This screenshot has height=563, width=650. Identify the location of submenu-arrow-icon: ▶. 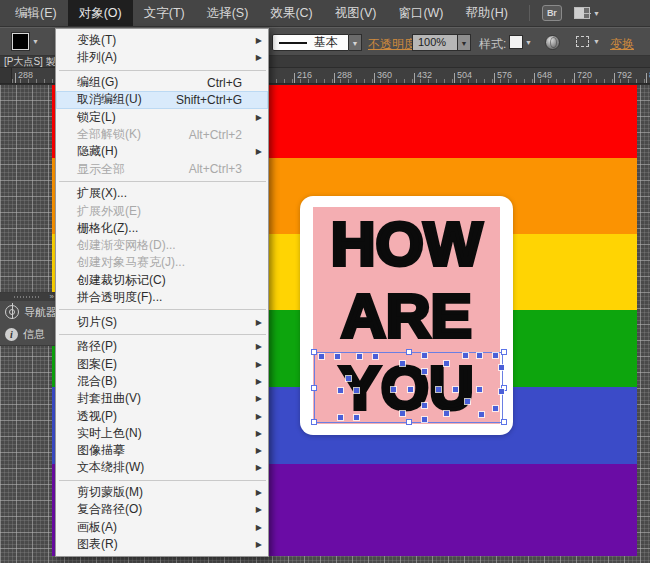
(258, 416).